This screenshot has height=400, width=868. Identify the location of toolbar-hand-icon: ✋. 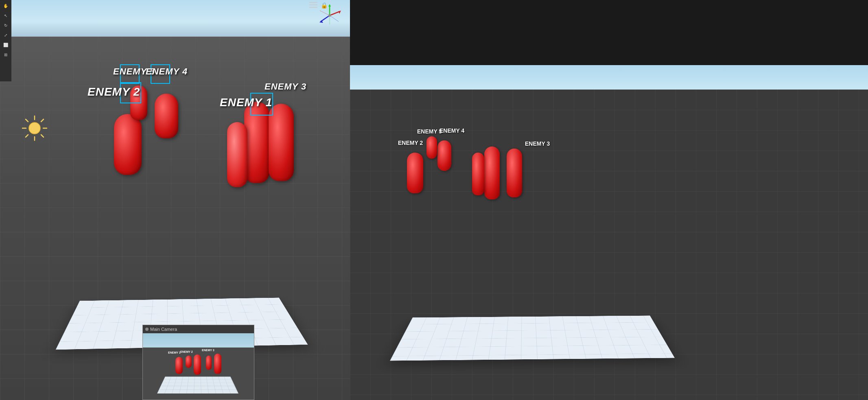
(6, 6).